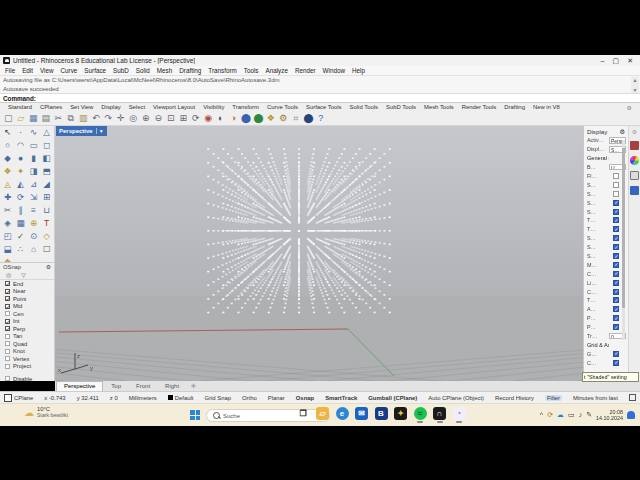  Describe the element at coordinates (143, 70) in the screenshot. I see `menu-solid: Solid` at that location.